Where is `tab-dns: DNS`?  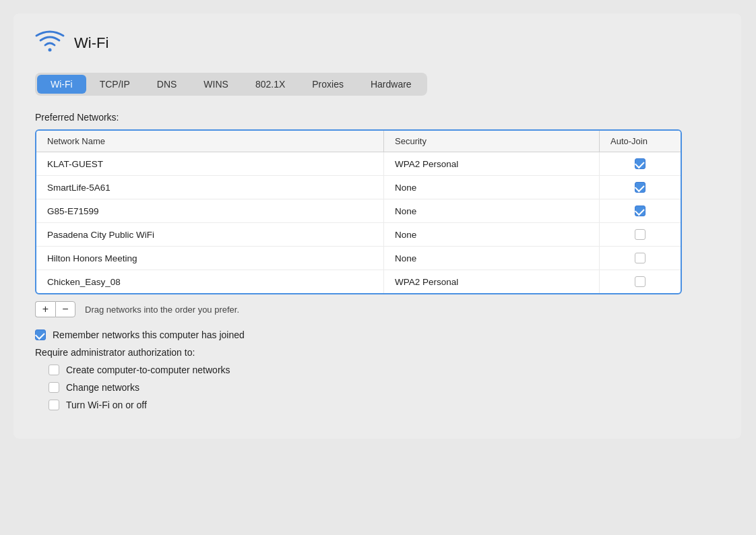 tab-dns: DNS is located at coordinates (167, 84).